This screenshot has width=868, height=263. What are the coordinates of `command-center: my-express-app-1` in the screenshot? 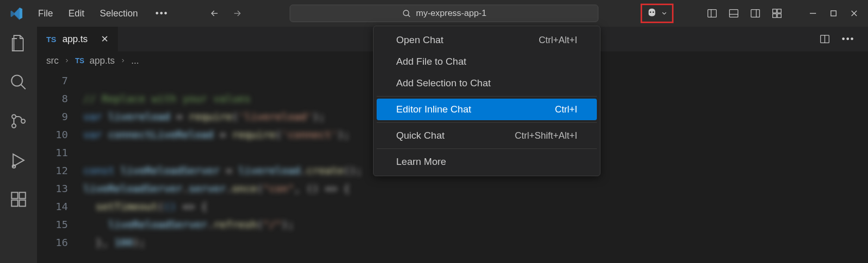 It's located at (444, 13).